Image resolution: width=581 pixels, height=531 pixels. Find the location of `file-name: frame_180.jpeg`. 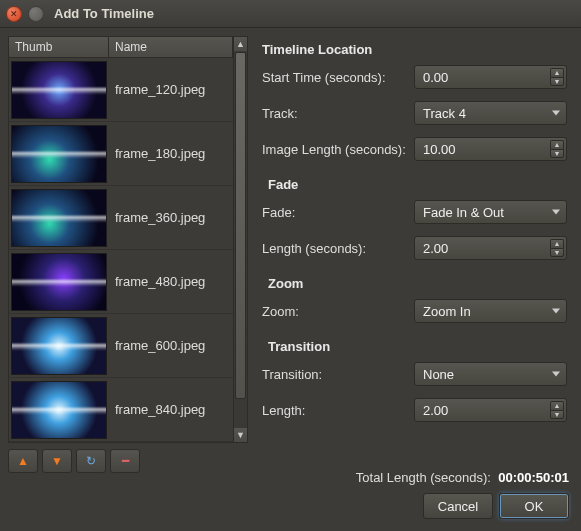

file-name: frame_180.jpeg is located at coordinates (157, 154).